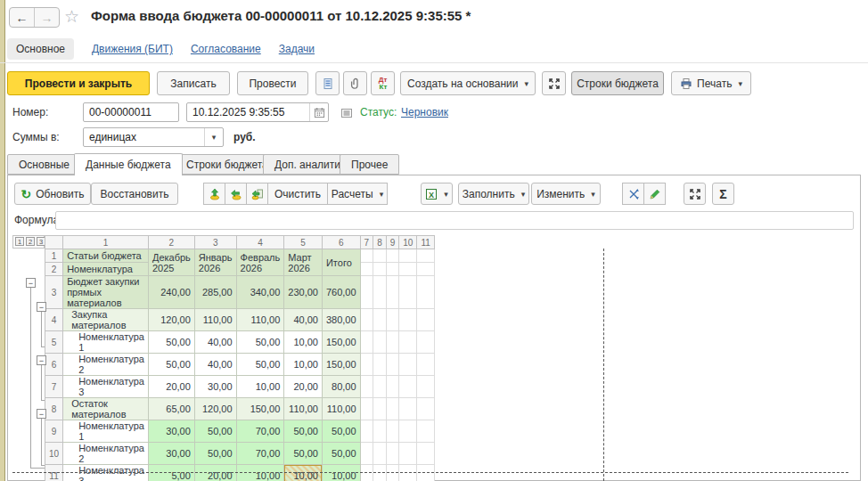 This screenshot has height=481, width=868. Describe the element at coordinates (41, 49) in the screenshot. I see `nav-tab-main: Основное` at that location.